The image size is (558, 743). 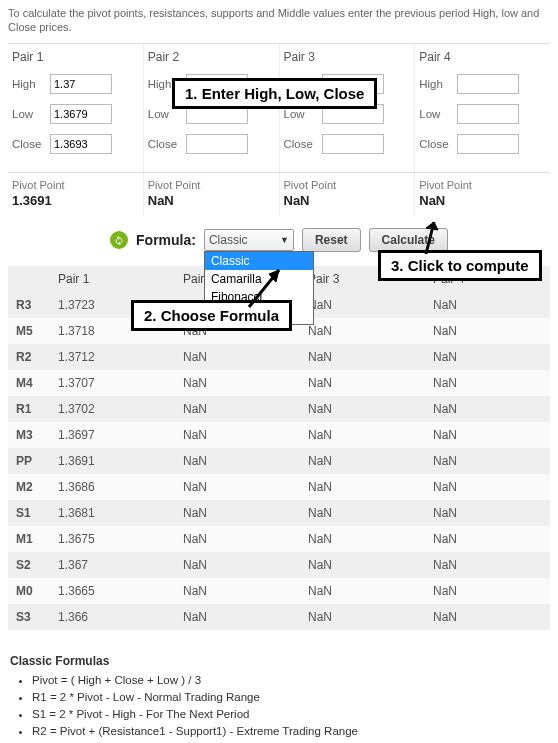 I want to click on row-label: S3, so click(x=29, y=617).